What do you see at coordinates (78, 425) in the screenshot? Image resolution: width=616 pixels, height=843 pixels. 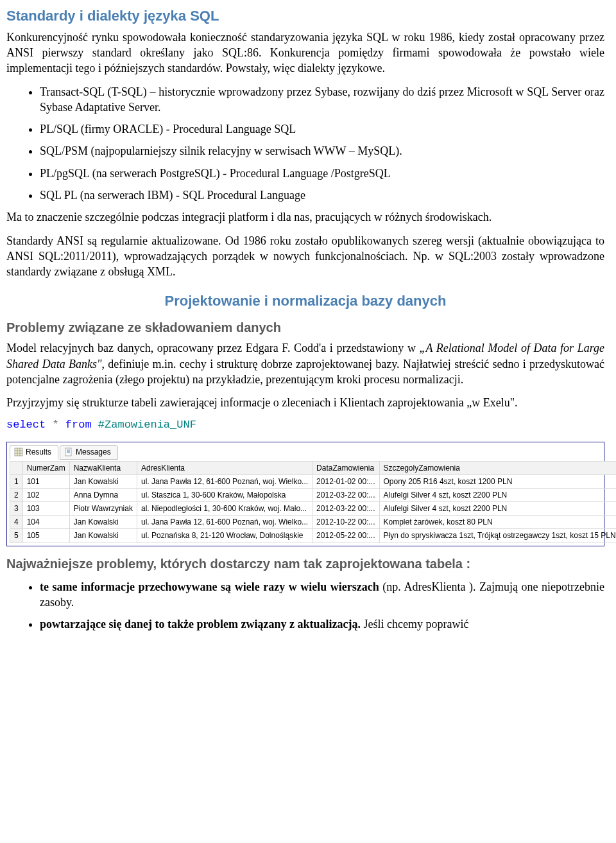 I see `sql-keyword: from` at bounding box center [78, 425].